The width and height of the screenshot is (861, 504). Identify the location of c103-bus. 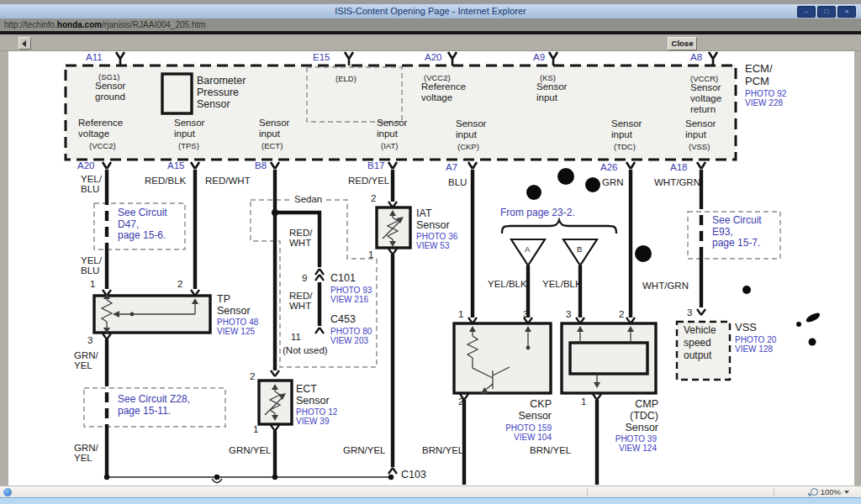
(249, 479).